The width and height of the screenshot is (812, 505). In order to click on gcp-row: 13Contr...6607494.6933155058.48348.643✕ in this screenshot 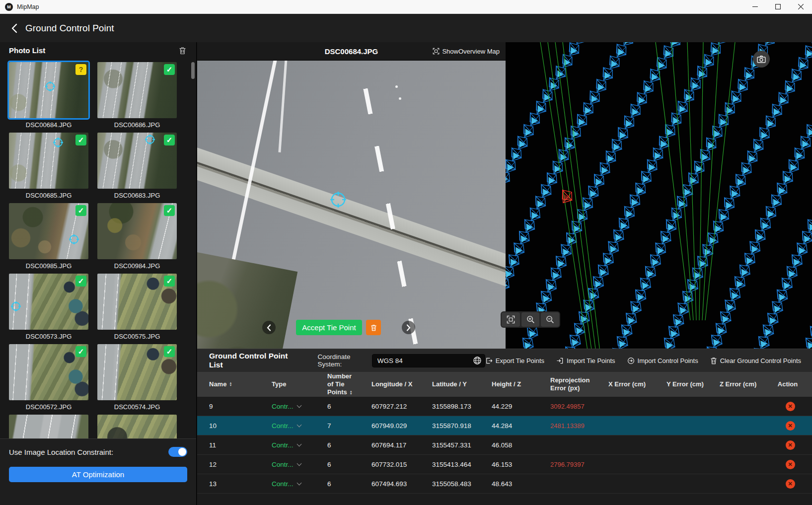, I will do `click(505, 484)`.